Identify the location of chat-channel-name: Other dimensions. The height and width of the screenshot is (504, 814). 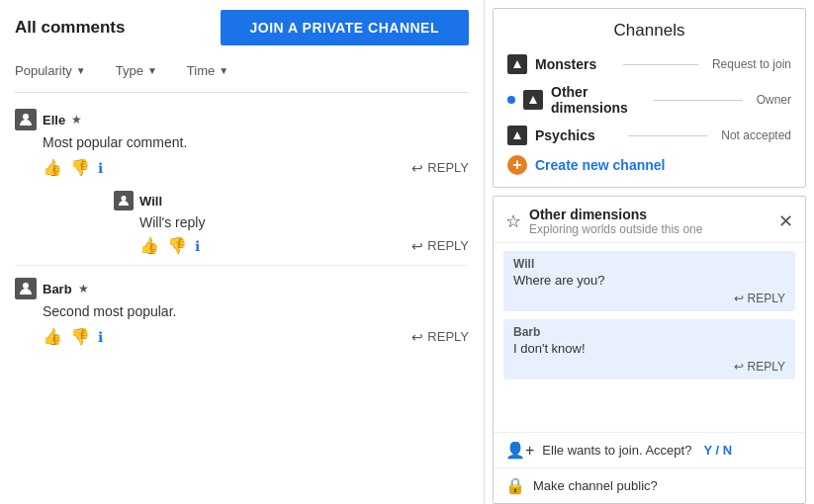
(650, 214).